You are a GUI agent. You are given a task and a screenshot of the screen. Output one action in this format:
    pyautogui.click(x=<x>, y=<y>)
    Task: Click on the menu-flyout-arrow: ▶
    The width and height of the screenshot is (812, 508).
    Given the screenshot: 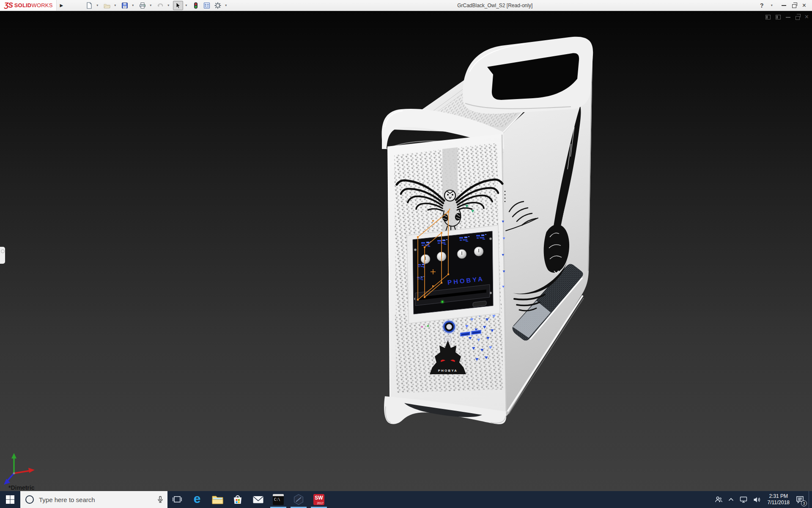 What is the action you would take?
    pyautogui.click(x=62, y=5)
    